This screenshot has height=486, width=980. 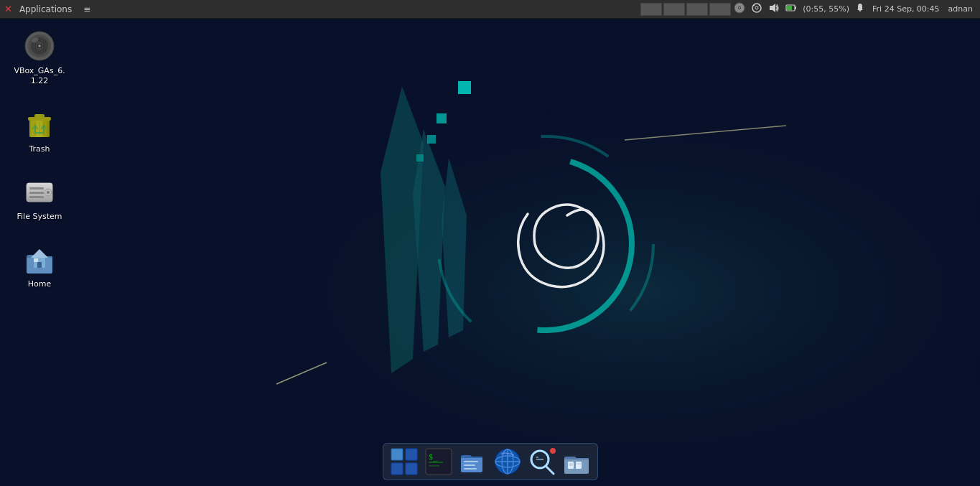 What do you see at coordinates (39, 76) in the screenshot?
I see `vbox-label: VBox_GAs_6.1.22` at bounding box center [39, 76].